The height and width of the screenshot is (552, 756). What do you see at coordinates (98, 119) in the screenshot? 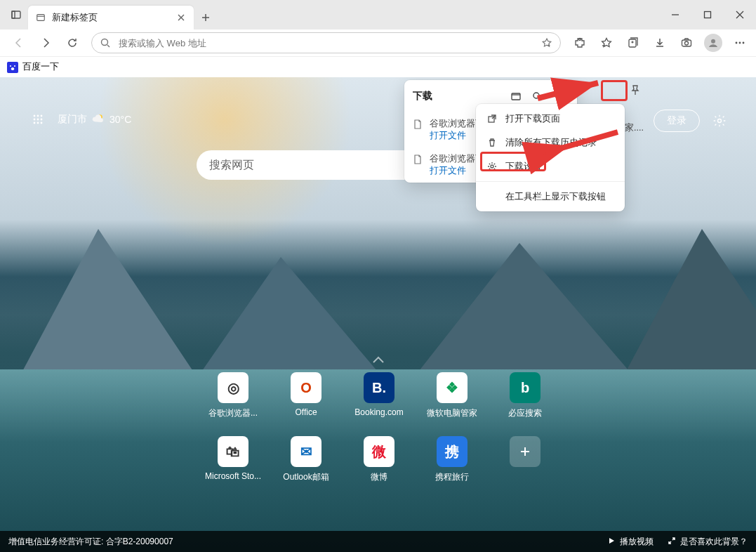
I see `weather-icon` at bounding box center [98, 119].